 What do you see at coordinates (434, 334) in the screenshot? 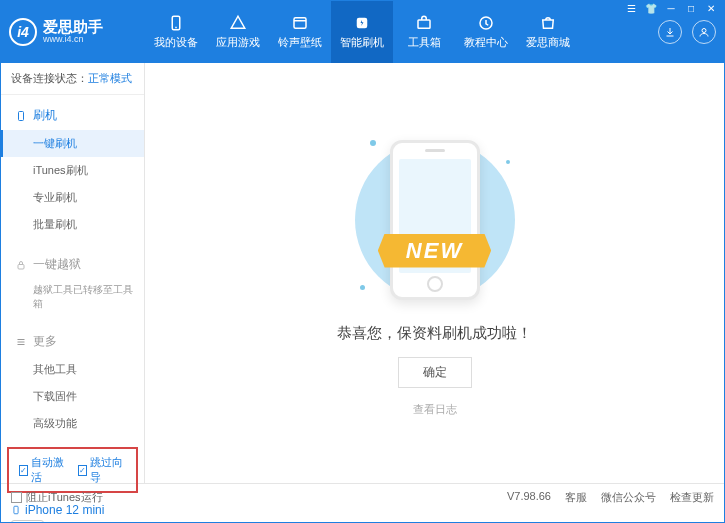
I see `success-message: 恭喜您，保资料刷机成功啦！` at bounding box center [434, 334].